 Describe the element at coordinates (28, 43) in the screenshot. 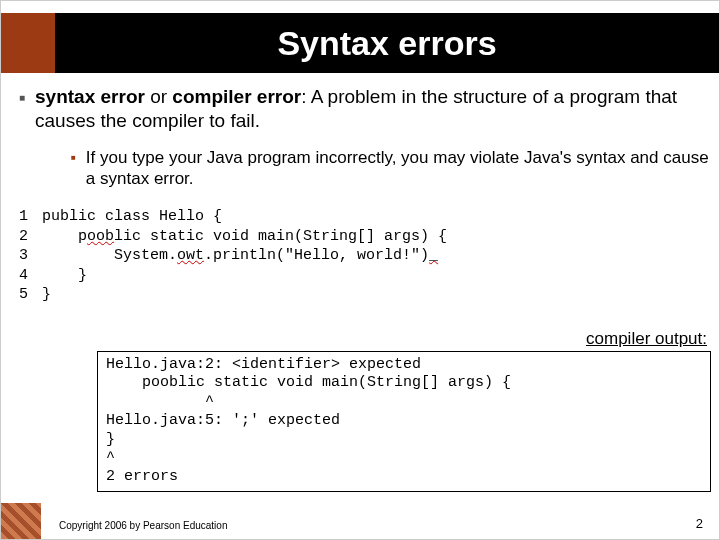

I see `accent-strip` at that location.